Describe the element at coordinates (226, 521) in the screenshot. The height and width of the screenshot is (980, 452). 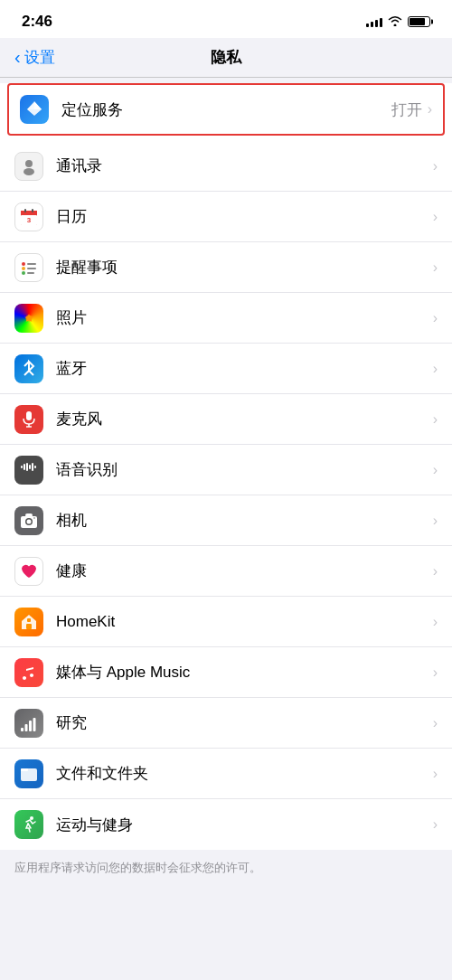
I see `list-item-camera: 相机 ›` at that location.